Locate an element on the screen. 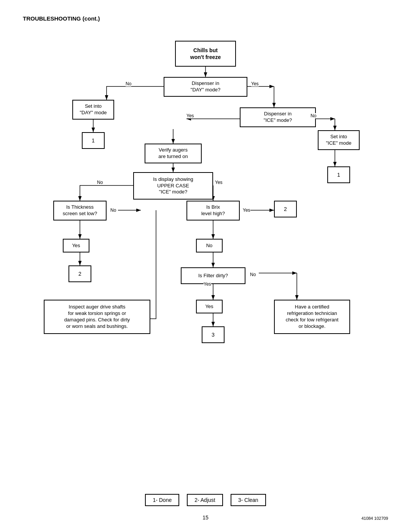  filter-box: Is Filter dirty? is located at coordinates (213, 276).